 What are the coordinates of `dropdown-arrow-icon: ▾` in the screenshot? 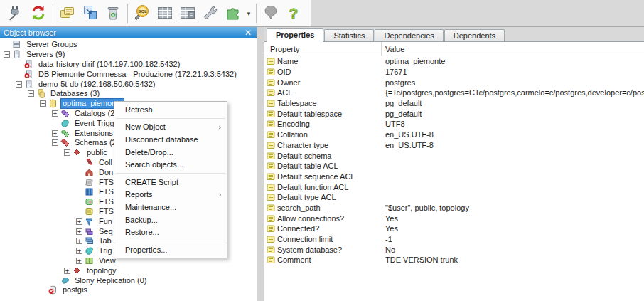 It's located at (249, 14).